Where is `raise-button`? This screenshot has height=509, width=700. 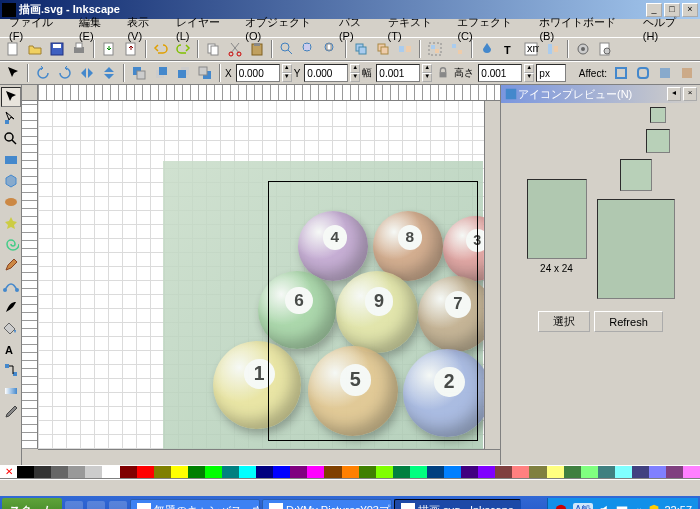 raise-button is located at coordinates (161, 73).